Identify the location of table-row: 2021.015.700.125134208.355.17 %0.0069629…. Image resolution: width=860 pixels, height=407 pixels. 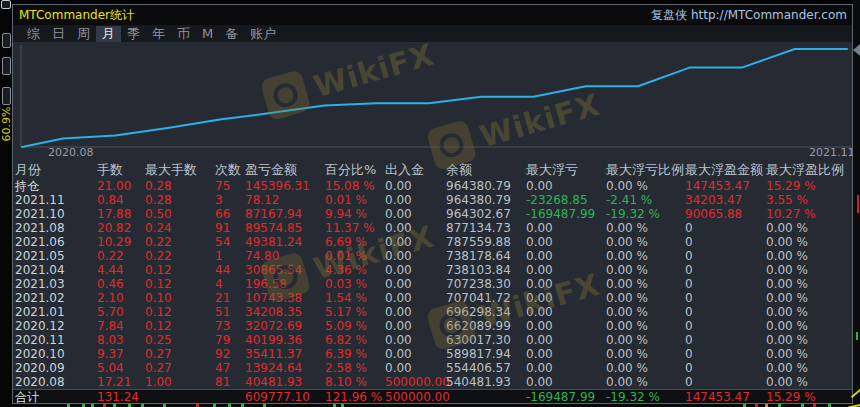
(432, 312).